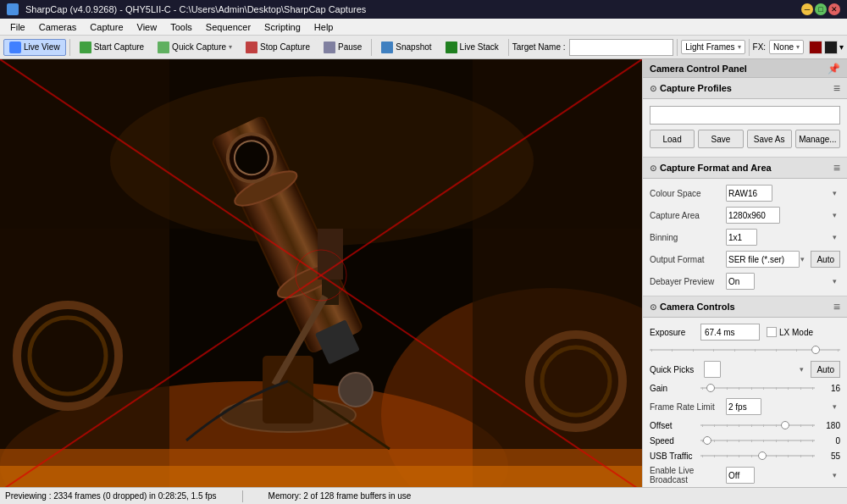 The width and height of the screenshot is (847, 504). Describe the element at coordinates (745, 69) in the screenshot. I see `panel-top-bar: Camera Control Panel 📌` at that location.